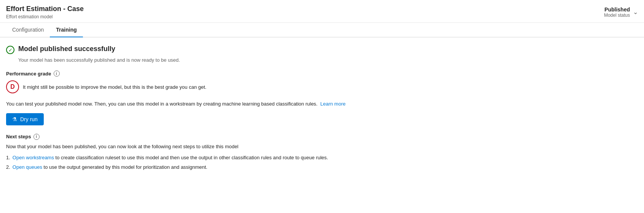  Describe the element at coordinates (322, 87) in the screenshot. I see `grade-row: D It might still be possible to improve …` at that location.